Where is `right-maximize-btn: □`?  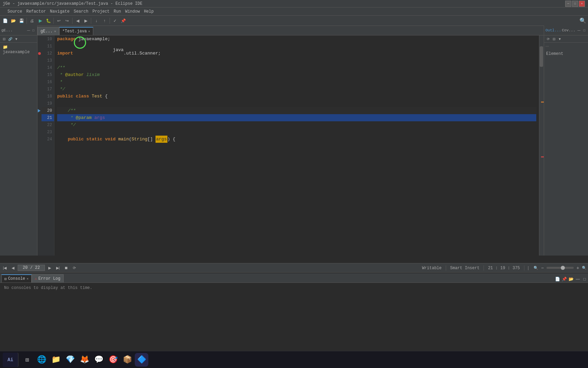
right-maximize-btn: □ is located at coordinates (584, 30).